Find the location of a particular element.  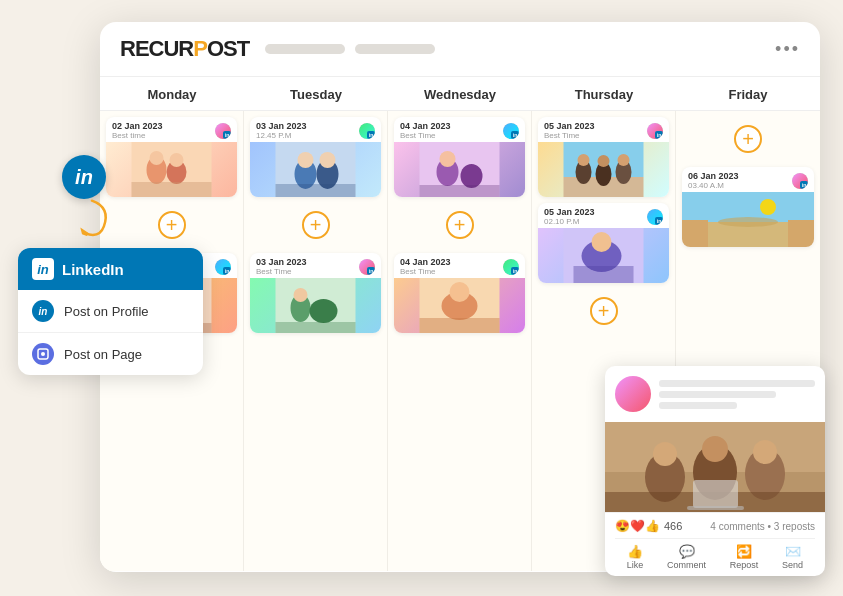

calendar-day-headers: Monday Tuesday Wednesday Thursday Friday is located at coordinates (460, 94).